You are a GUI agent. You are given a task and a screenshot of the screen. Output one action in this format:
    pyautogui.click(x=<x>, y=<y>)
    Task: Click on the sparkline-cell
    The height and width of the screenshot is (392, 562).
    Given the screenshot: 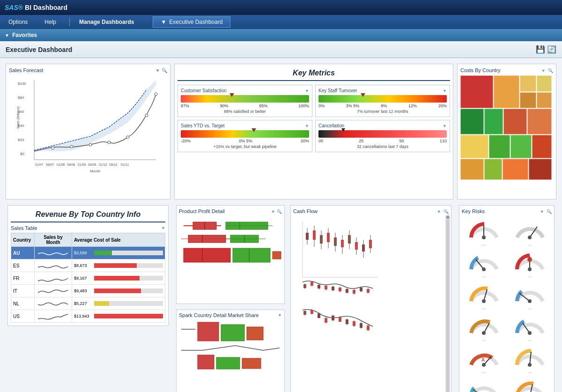 What is the action you would take?
    pyautogui.click(x=53, y=253)
    